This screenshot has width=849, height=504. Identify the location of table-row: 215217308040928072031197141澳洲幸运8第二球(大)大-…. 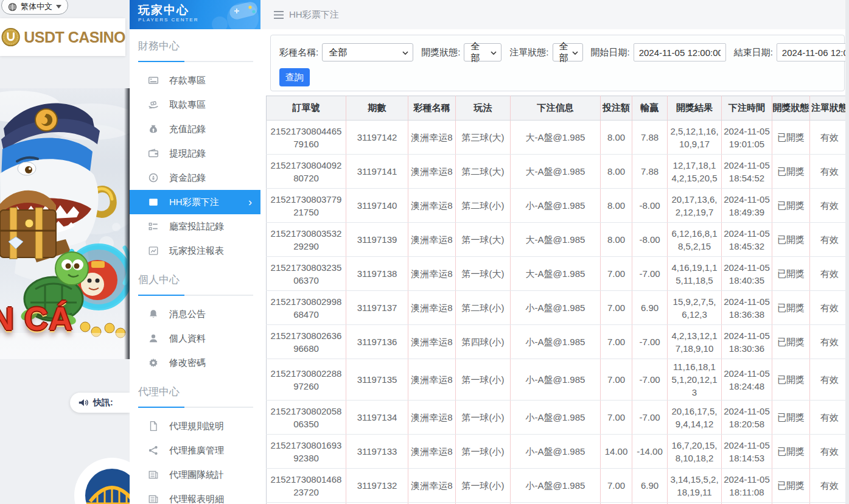
(557, 172).